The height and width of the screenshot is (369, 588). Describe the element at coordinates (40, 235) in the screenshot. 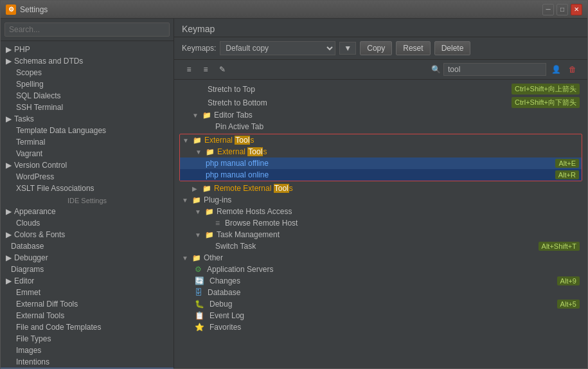

I see `sidebar-item-label: Colors & Fonts` at that location.